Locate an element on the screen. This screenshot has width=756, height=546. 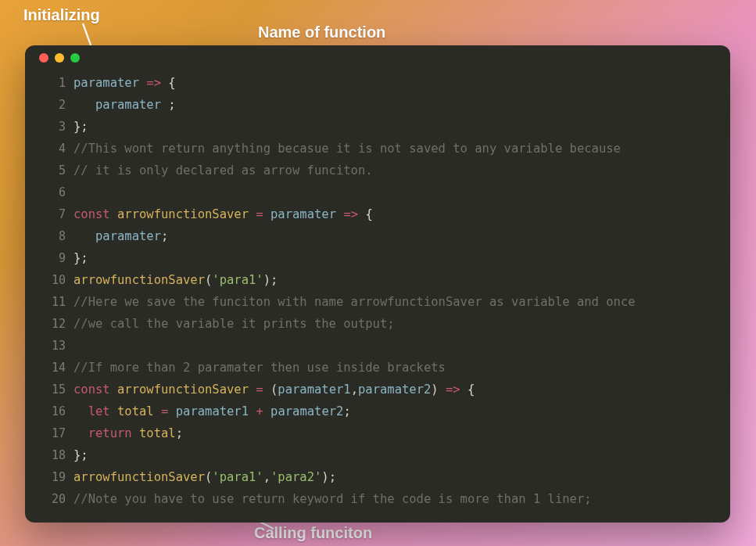
line-content: paramater ; is located at coordinates (125, 105).